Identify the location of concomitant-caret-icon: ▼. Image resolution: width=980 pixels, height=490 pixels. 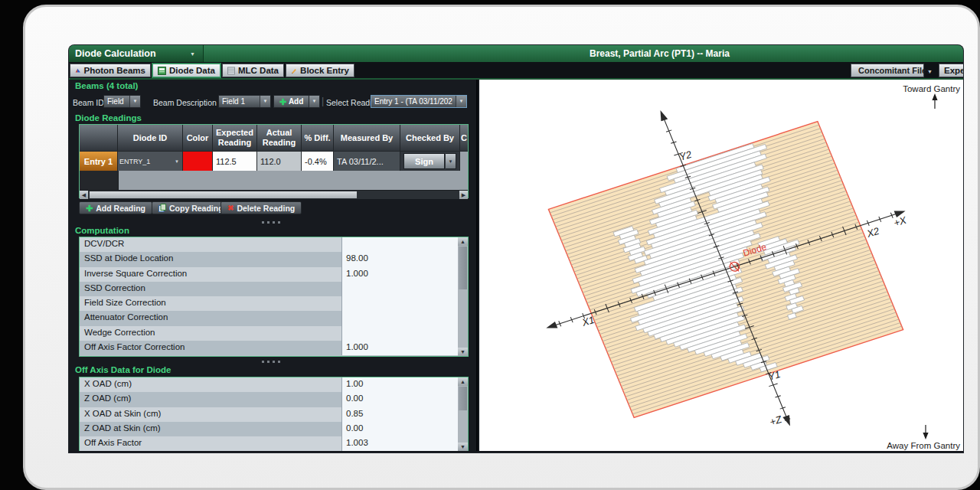
(929, 72).